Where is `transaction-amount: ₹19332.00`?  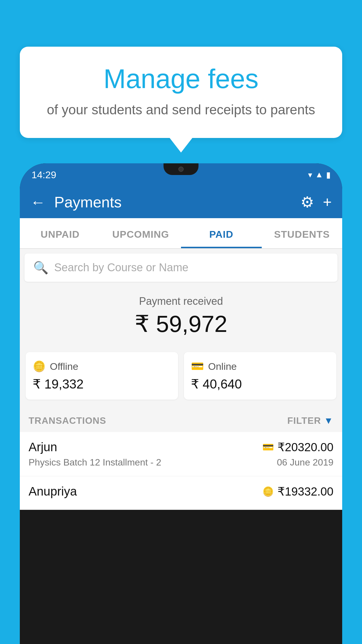
transaction-amount: ₹19332.00 is located at coordinates (305, 491).